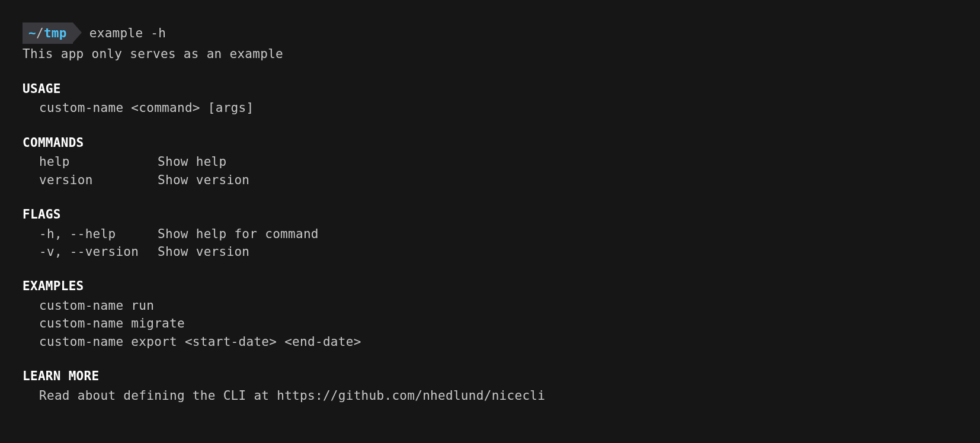 The width and height of the screenshot is (980, 443). I want to click on prompt-badge: ~/tmp, so click(47, 33).